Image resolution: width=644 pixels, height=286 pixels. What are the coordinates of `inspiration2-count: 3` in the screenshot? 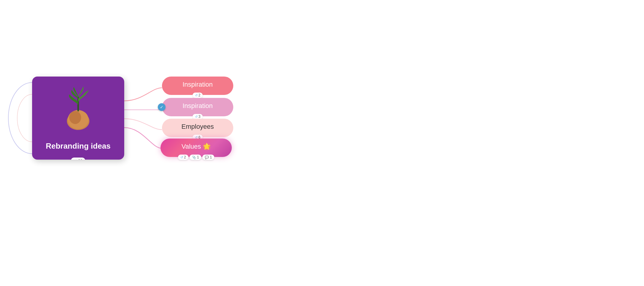 It's located at (200, 117).